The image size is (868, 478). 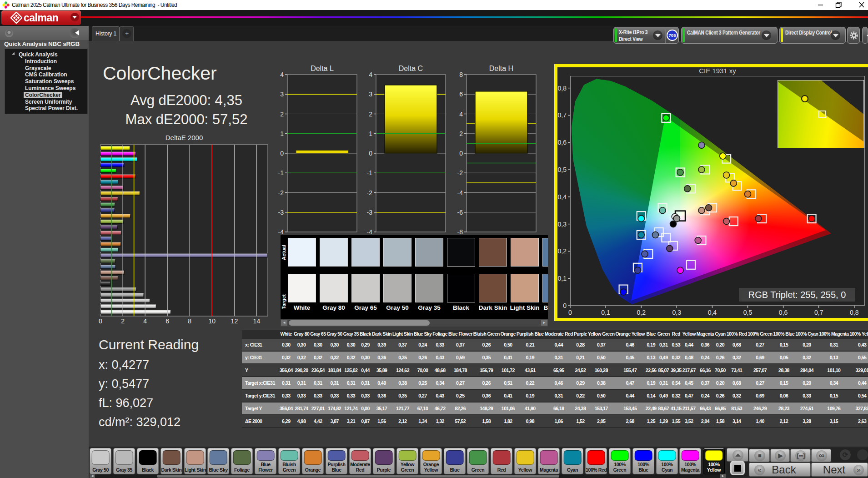 What do you see at coordinates (411, 68) in the screenshot?
I see `svg-text: Delta C` at bounding box center [411, 68].